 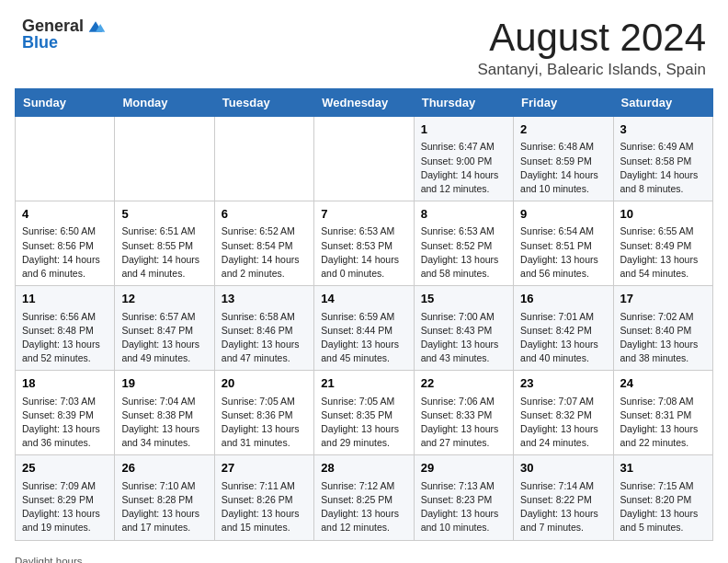 What do you see at coordinates (364, 103) in the screenshot?
I see `calendar-header: SundayMondayTuesdayWednesdayThursdayFrid…` at bounding box center [364, 103].